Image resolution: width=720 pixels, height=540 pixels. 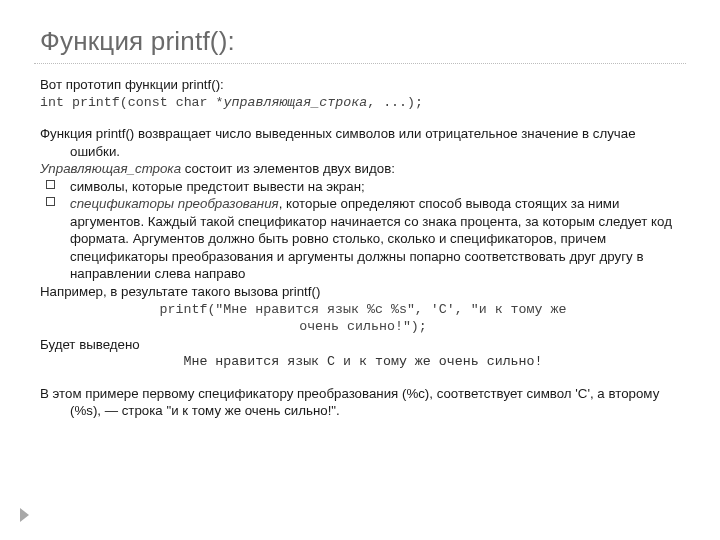 I want to click on ustr-rest: состоит из элементов двух видов:, so click(x=288, y=168).